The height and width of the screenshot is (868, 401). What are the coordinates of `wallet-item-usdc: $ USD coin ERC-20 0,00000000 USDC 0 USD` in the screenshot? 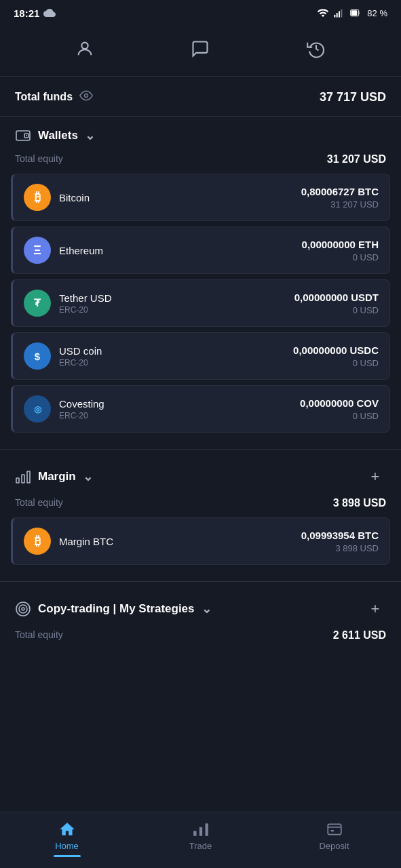 It's located at (201, 356).